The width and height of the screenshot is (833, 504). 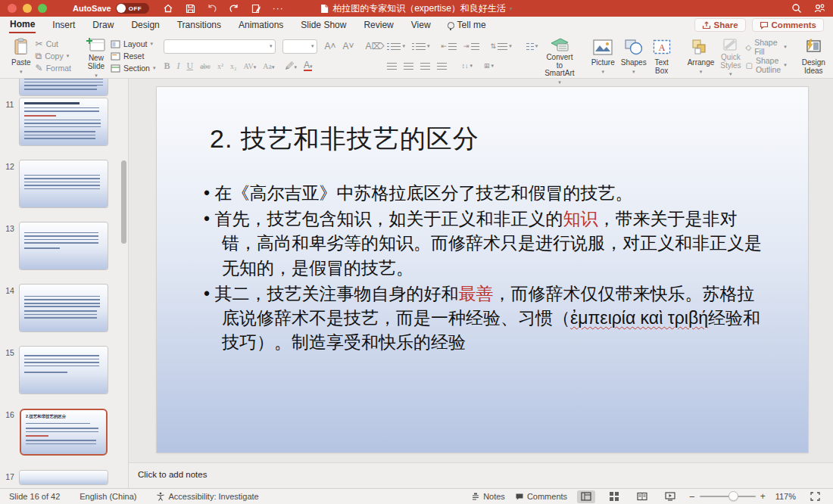 What do you see at coordinates (501, 46) in the screenshot?
I see `line-spacing-button: ⇅▾` at bounding box center [501, 46].